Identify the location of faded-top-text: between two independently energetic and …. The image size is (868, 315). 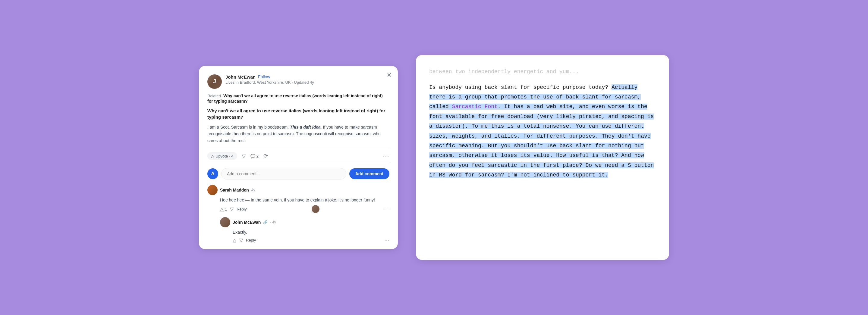
(542, 72).